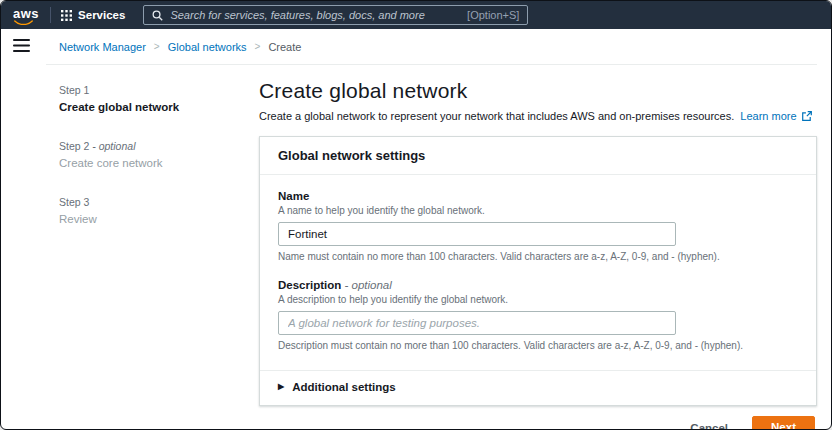 The width and height of the screenshot is (832, 430). What do you see at coordinates (538, 226) in the screenshot?
I see `name-field: Name A name to help you identify the glo…` at bounding box center [538, 226].